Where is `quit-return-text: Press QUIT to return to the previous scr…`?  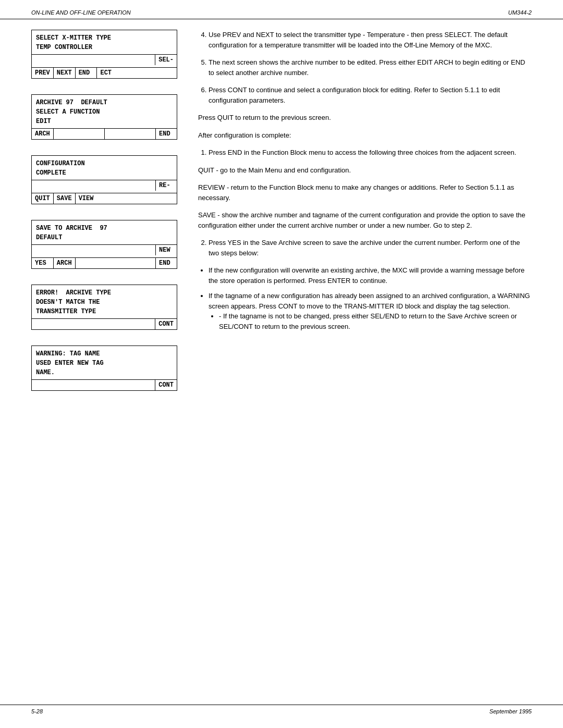 quit-return-text: Press QUIT to return to the previous scr… is located at coordinates (365, 118).